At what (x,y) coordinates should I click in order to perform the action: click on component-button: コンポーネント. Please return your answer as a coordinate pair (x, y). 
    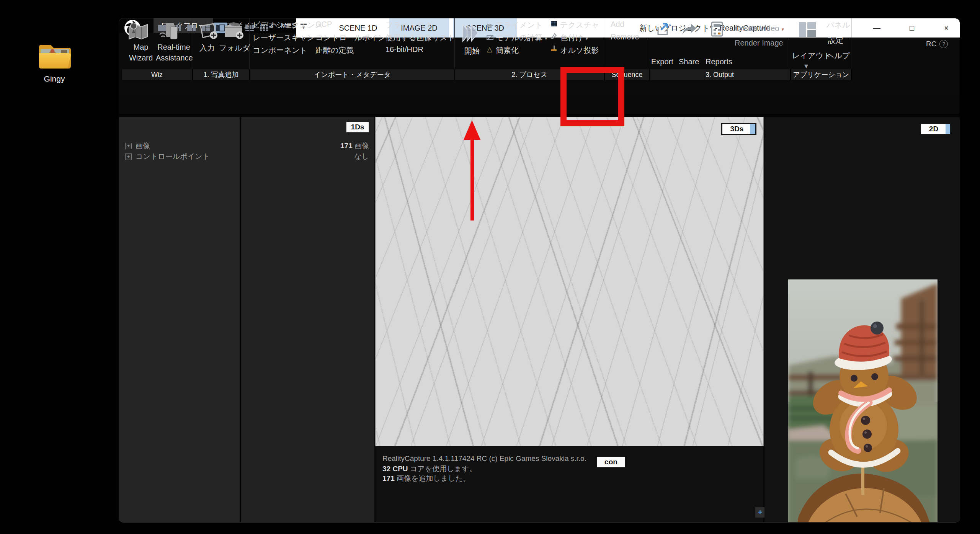
    Looking at the image, I should click on (280, 51).